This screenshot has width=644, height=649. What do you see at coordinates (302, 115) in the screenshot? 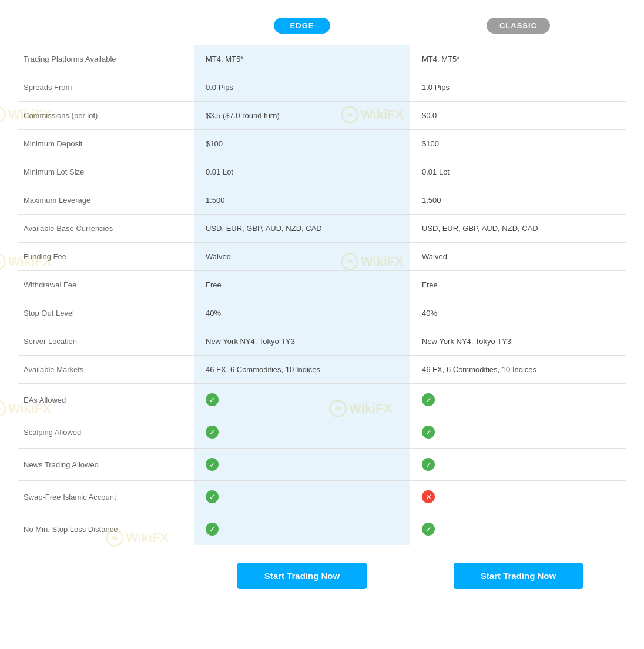
I see `row-edge-value-2: $3.5 ($7.0 round turn)` at bounding box center [302, 115].